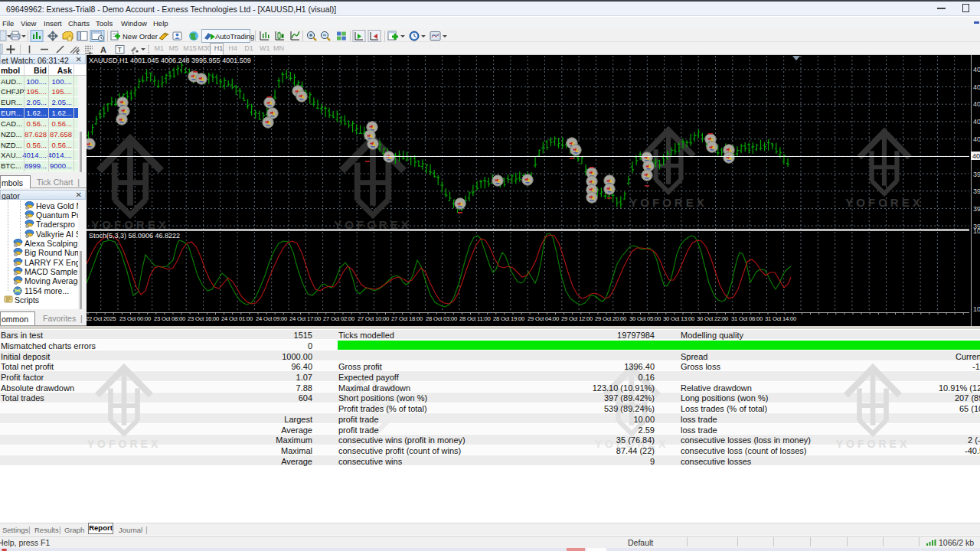  Describe the element at coordinates (271, 318) in the screenshot. I see `svg-text: 24 Oct 09:00` at that location.